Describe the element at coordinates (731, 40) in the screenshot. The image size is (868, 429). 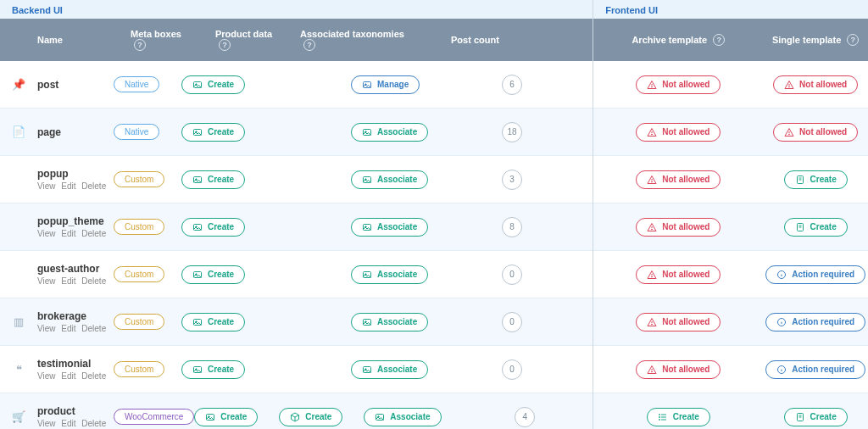
I see `frontend-header-row: Archive template ? Single template ?` at that location.